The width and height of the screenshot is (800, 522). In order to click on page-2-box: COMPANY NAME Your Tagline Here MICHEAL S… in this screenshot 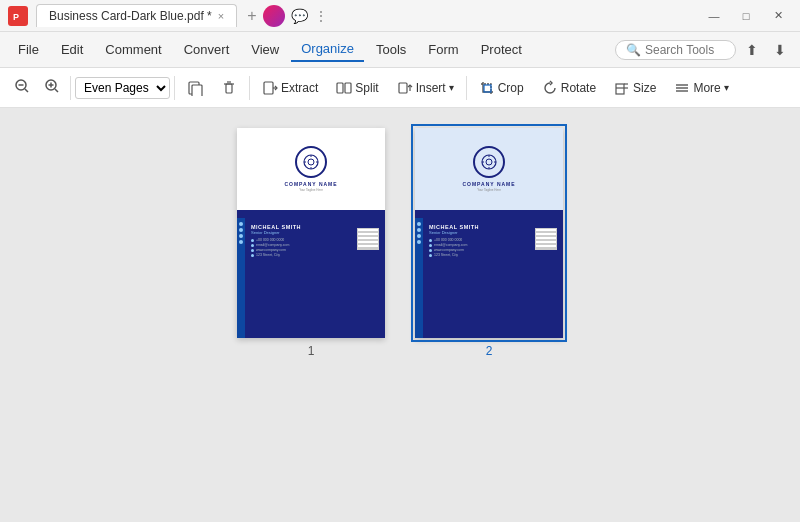, I will do `click(489, 233)`.